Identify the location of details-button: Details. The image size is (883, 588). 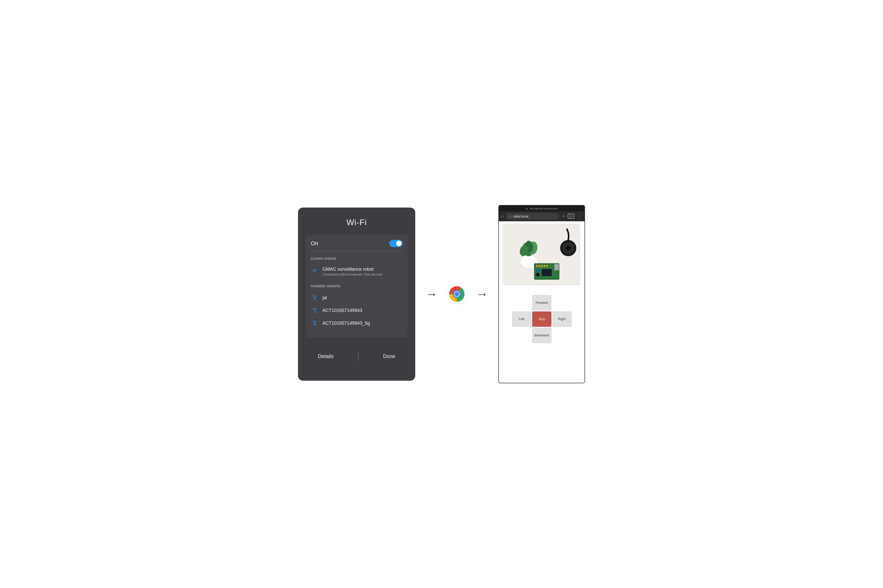
(326, 356).